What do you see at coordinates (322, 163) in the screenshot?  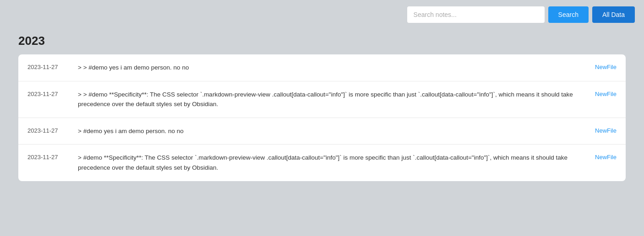 I see `table-row: 2023-11-27> #demo **Specificity**: The C…` at bounding box center [322, 163].